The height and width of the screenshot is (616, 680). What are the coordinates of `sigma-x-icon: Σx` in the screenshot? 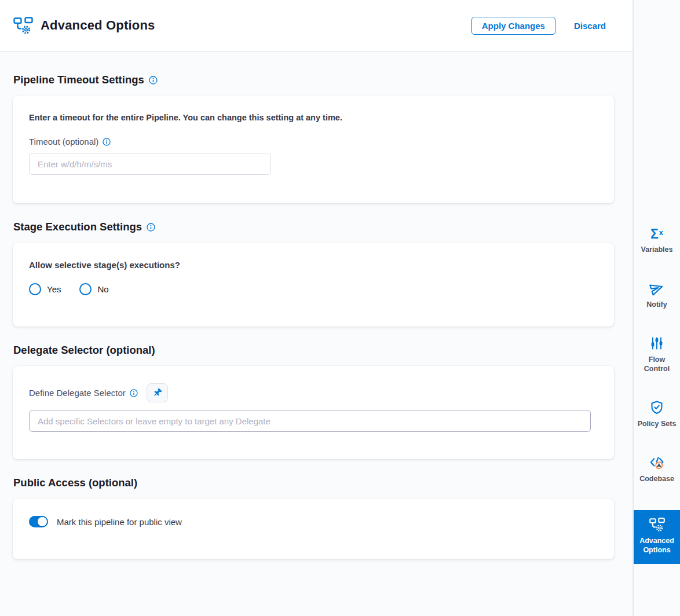 It's located at (657, 233).